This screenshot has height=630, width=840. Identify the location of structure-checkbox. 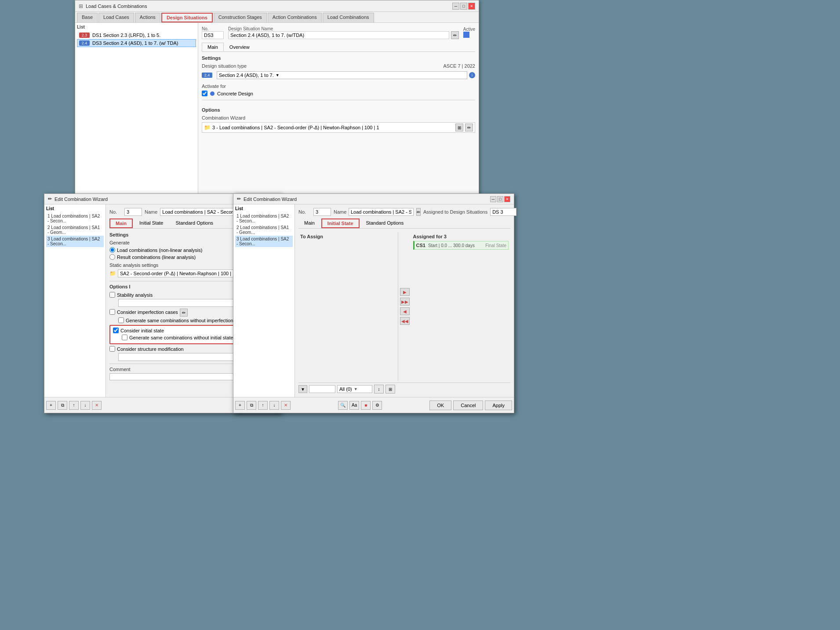
(113, 349).